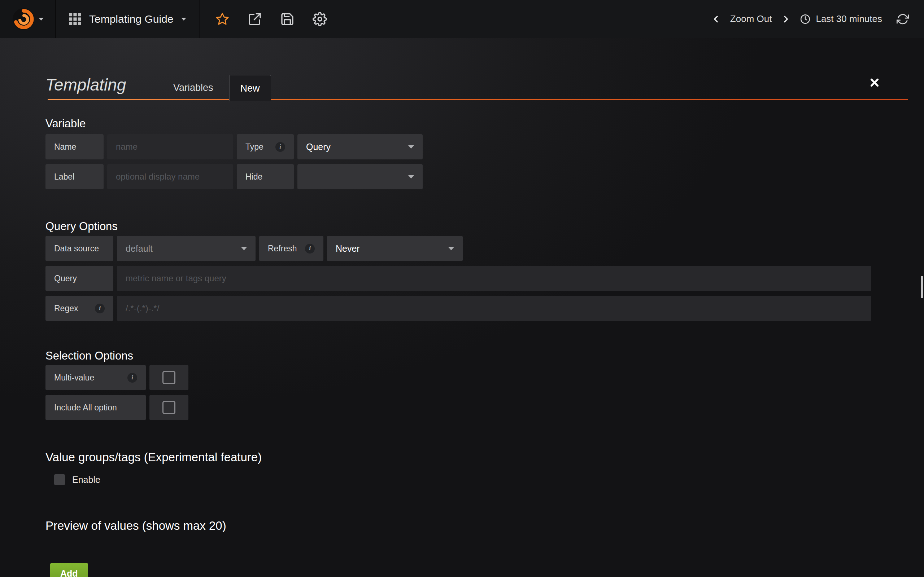 This screenshot has height=577, width=924. What do you see at coordinates (254, 147) in the screenshot?
I see `type-label-text: Type` at bounding box center [254, 147].